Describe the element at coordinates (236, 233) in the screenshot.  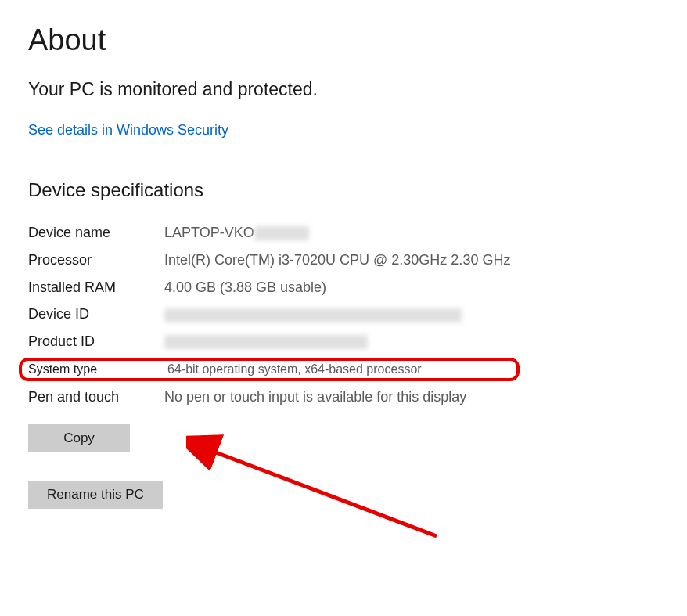
I see `spec-value: LAPTOP-VKOXXXXX` at that location.